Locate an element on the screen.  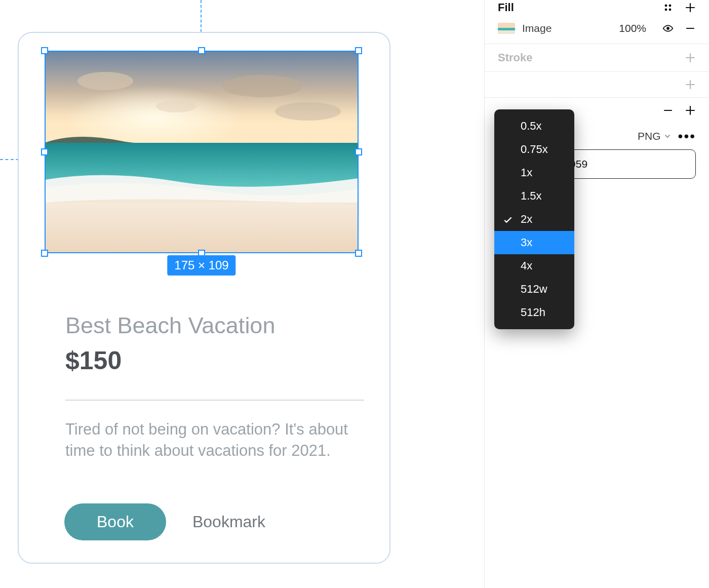
scale-option-3x: 3x is located at coordinates (534, 243).